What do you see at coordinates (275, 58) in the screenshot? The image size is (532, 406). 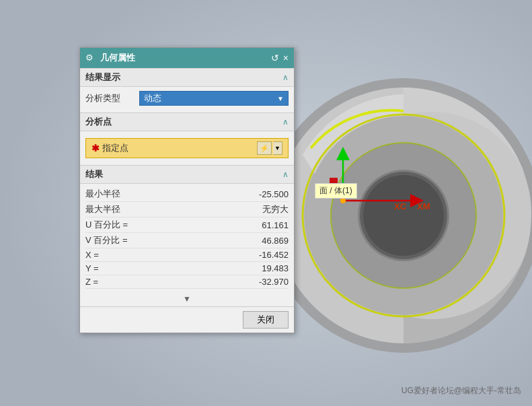 I see `refresh-button: ↺` at bounding box center [275, 58].